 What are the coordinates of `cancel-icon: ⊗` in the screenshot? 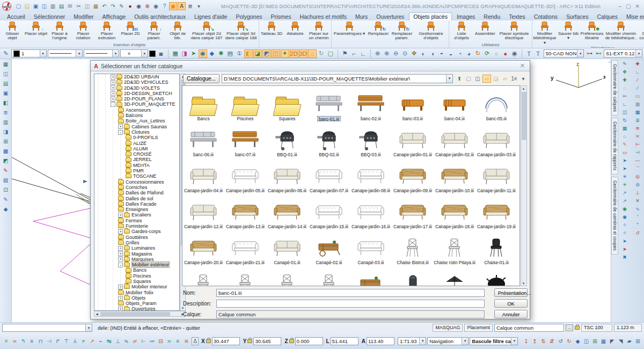 It's located at (147, 6).